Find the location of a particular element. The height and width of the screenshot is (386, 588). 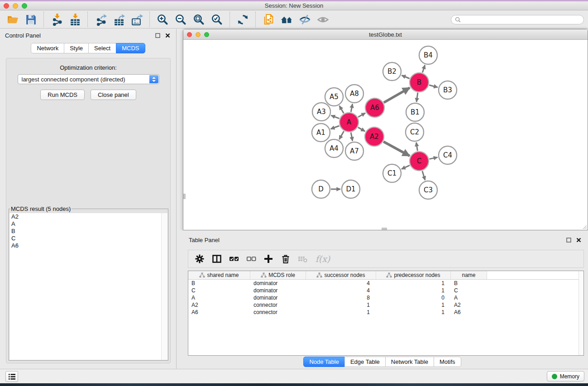

edge-A-A4 is located at coordinates (341, 135).